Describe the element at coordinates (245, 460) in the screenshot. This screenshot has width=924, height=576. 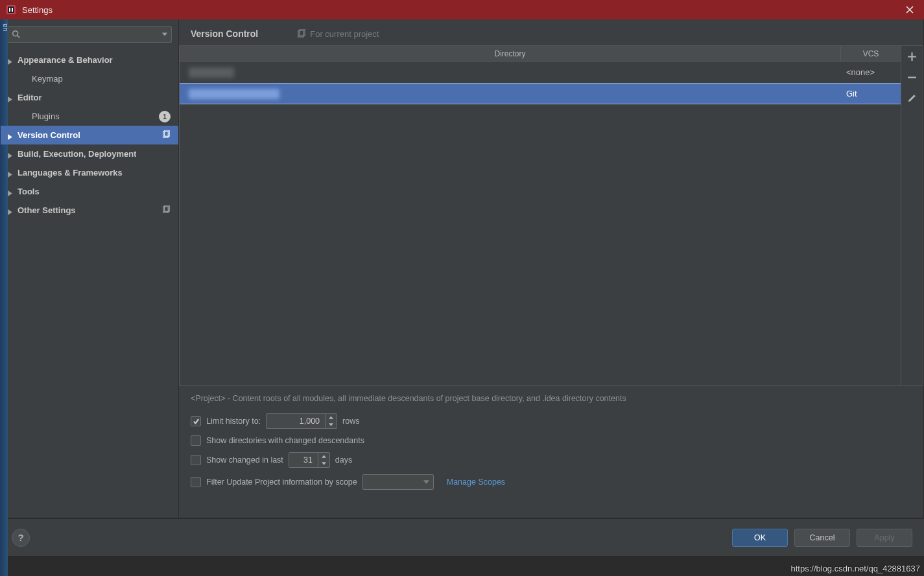
I see `show-changed-label: Show changed in last` at that location.